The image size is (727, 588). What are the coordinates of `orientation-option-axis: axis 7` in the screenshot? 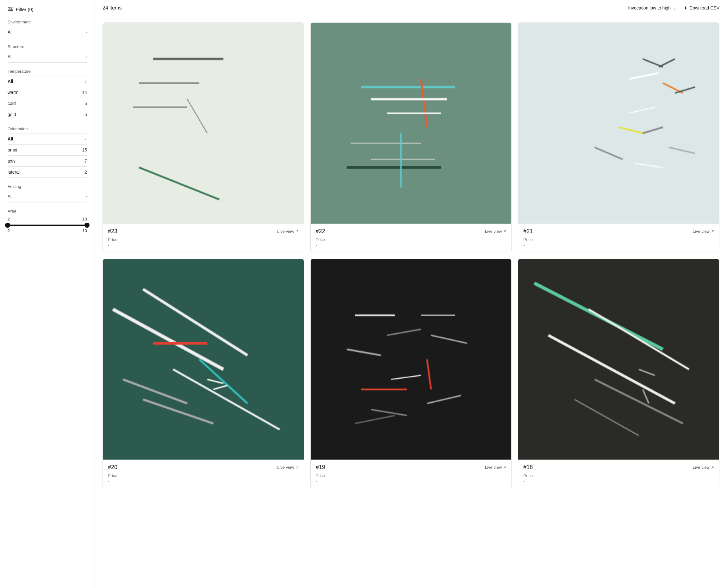 It's located at (47, 161).